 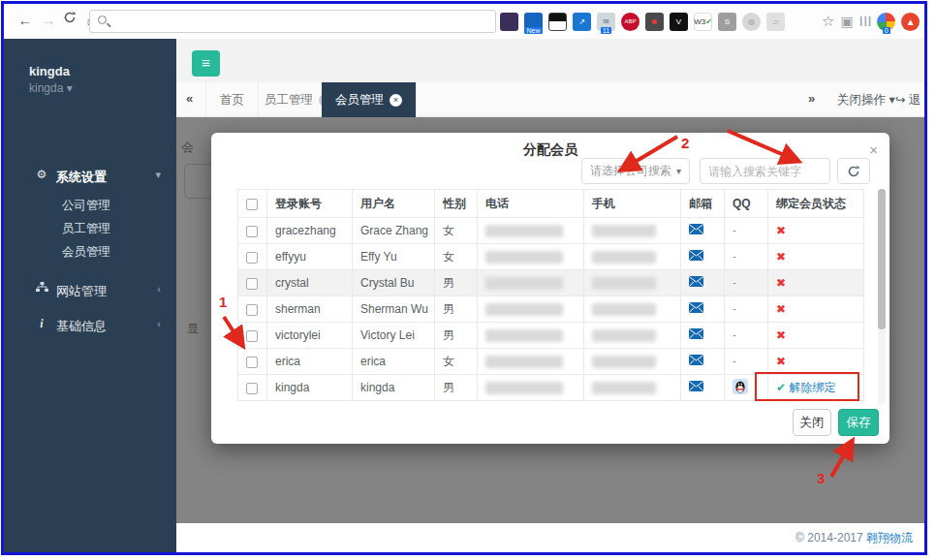 I want to click on col-sex: 性别, so click(x=456, y=203).